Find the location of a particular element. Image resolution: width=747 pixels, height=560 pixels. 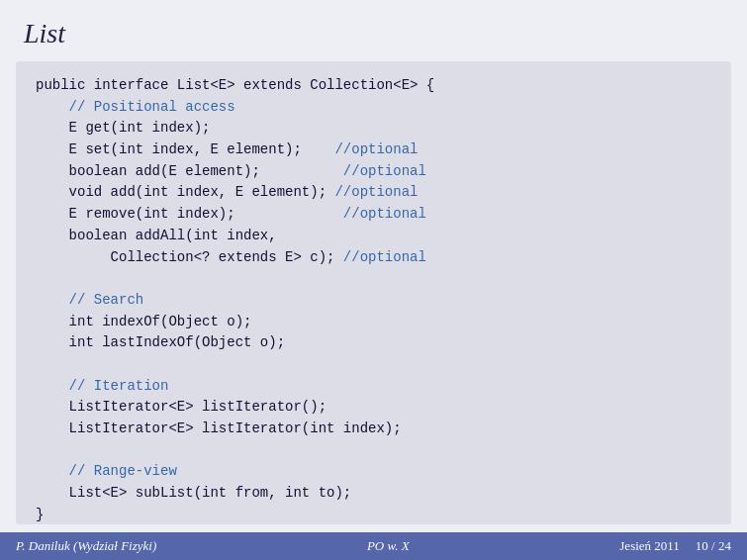

footer-author: P. Daniluk (Wydział Fizyki) is located at coordinates (86, 546).